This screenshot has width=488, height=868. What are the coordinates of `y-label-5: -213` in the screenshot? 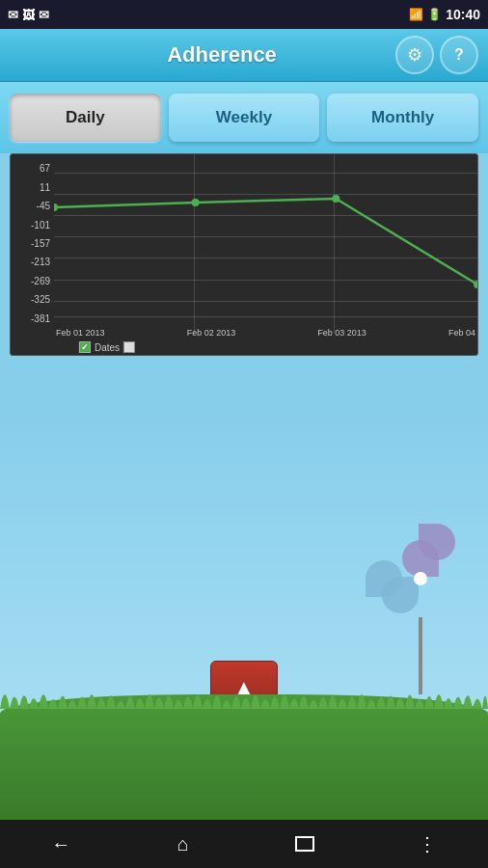 It's located at (33, 262).